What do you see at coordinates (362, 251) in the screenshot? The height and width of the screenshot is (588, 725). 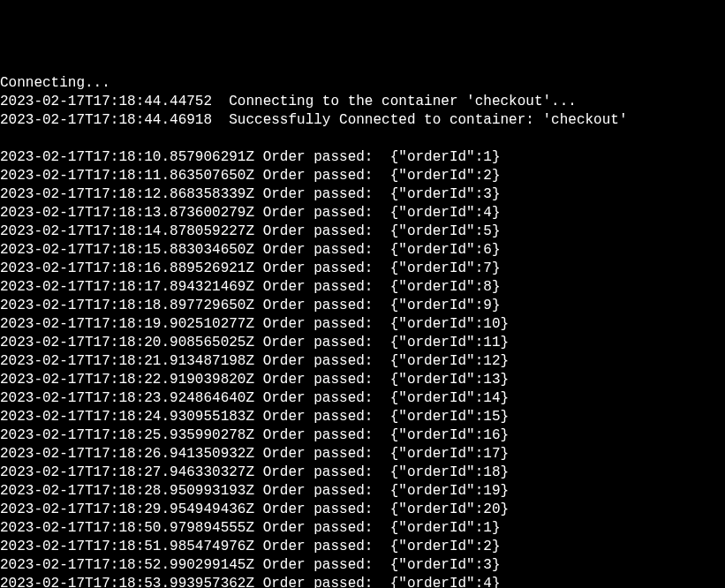 I see `log-line-5: 2023-02-17T17:18:15.883034650Z Order pas…` at bounding box center [362, 251].